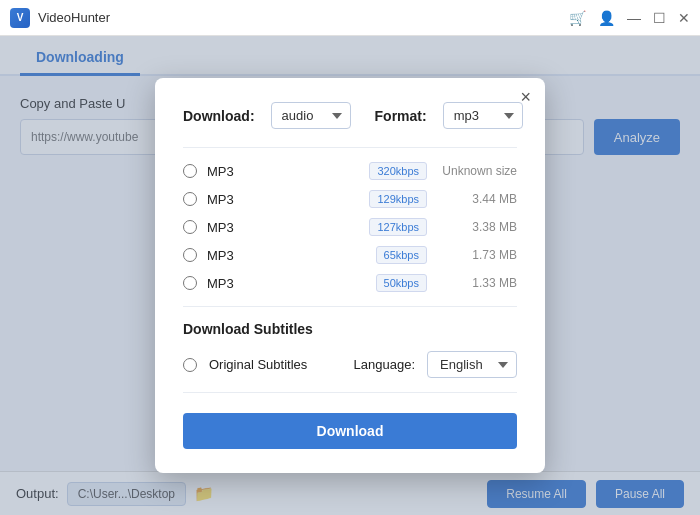 This screenshot has width=700, height=515. What do you see at coordinates (472, 364) in the screenshot?
I see `language-select: English Spanish French German Chinese` at bounding box center [472, 364].